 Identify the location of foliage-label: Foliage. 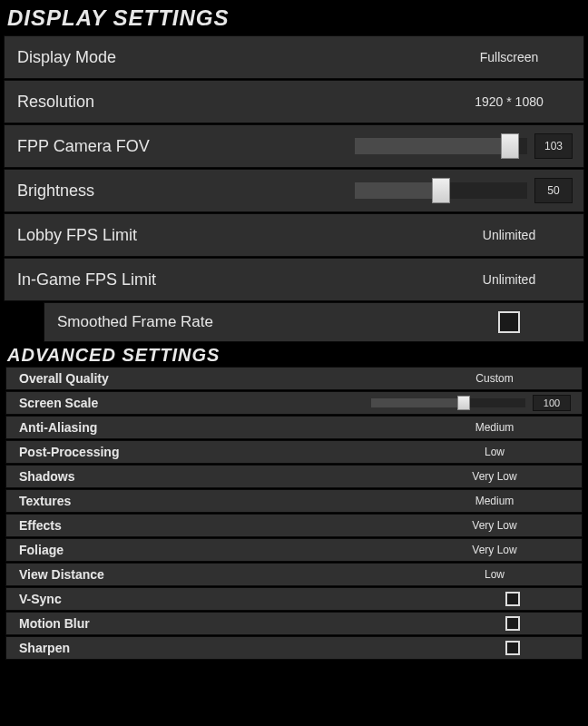
(42, 550).